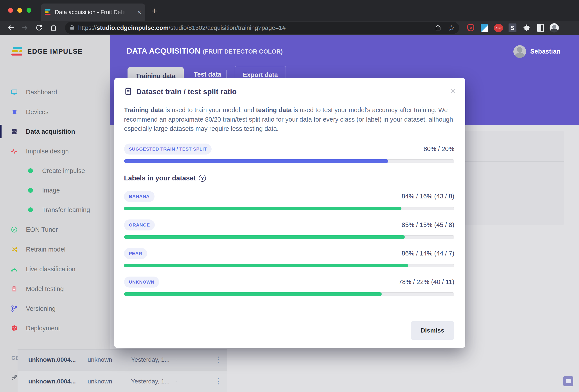 The width and height of the screenshot is (579, 392). I want to click on forward-icon, so click(24, 28).